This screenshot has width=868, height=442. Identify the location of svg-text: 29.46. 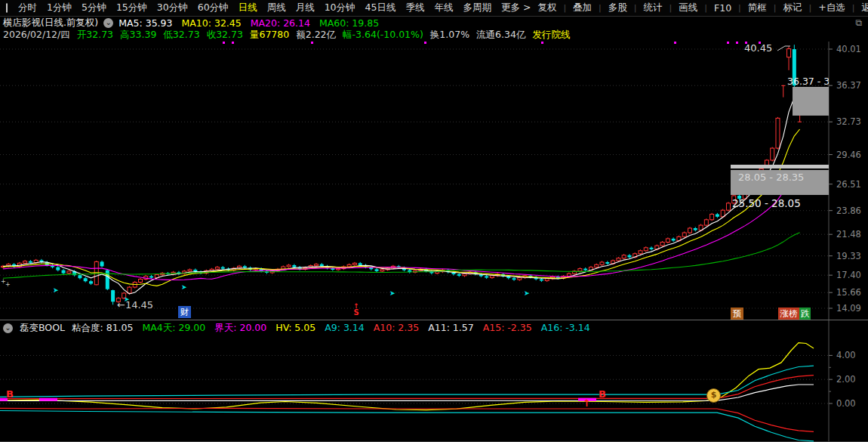
(848, 155).